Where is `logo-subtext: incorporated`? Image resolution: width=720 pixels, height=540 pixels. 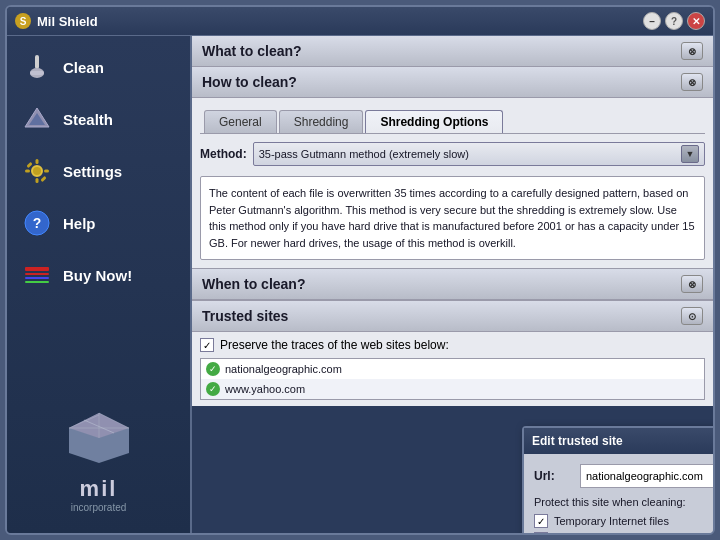
logo-subtext: incorporated is located at coordinates (99, 508).